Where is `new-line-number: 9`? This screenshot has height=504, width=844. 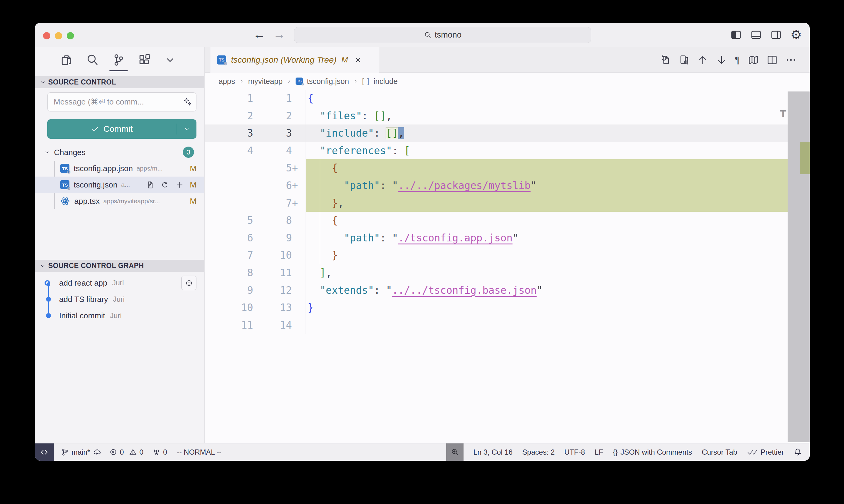 new-line-number: 9 is located at coordinates (273, 238).